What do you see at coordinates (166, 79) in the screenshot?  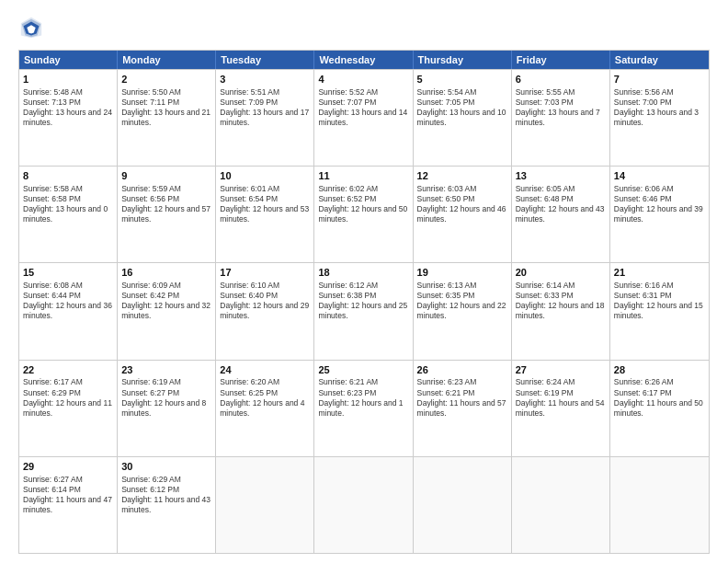 I see `day-number: 2` at bounding box center [166, 79].